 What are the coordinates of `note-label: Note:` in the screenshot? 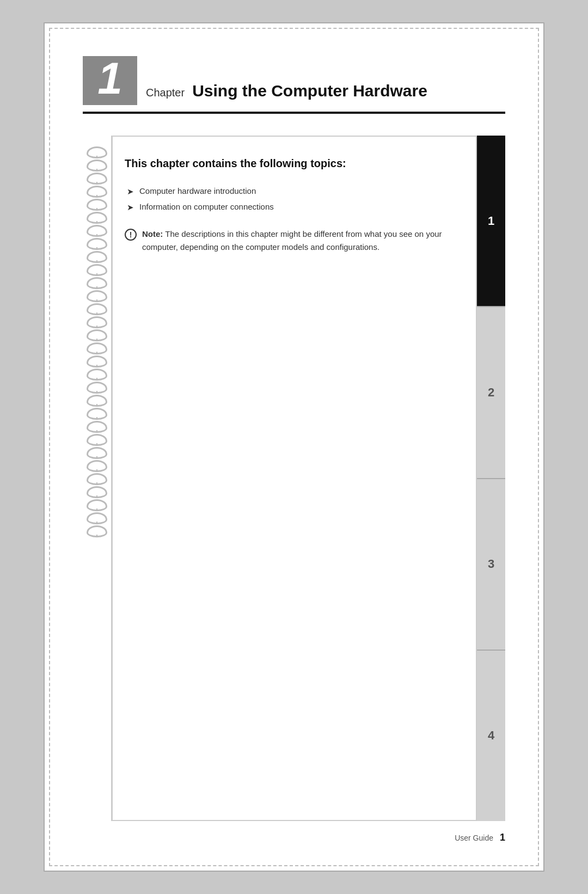 It's located at (152, 234).